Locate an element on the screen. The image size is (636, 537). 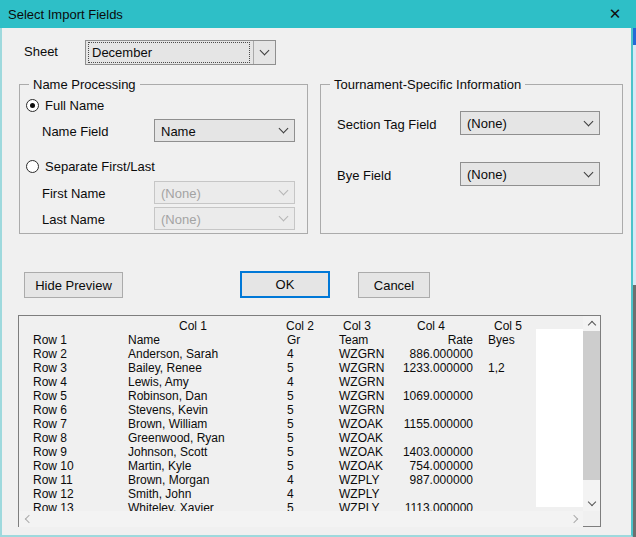
preview-cell: Johnson, Scott is located at coordinates (168, 452).